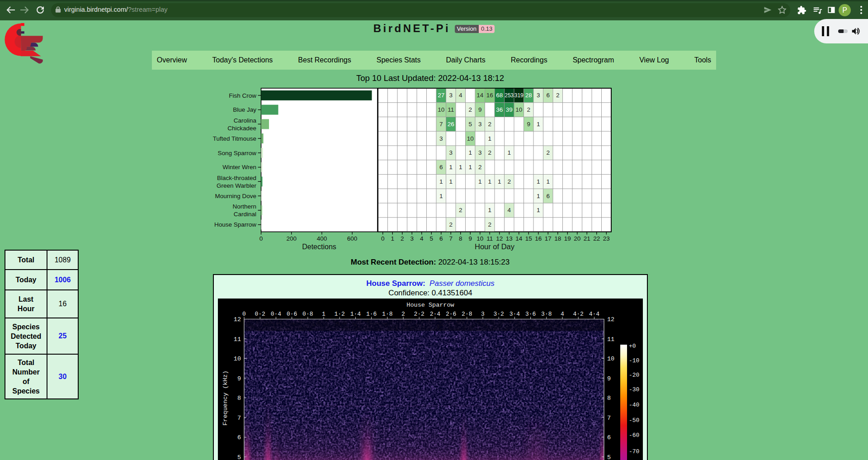 The width and height of the screenshot is (868, 460). Describe the element at coordinates (322, 239) in the screenshot. I see `svg-text: 400` at that location.